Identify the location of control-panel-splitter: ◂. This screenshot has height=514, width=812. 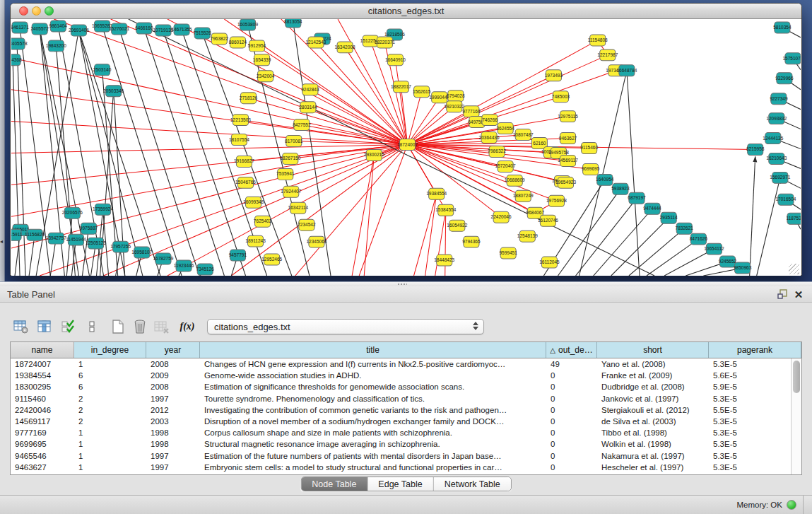
(3, 141).